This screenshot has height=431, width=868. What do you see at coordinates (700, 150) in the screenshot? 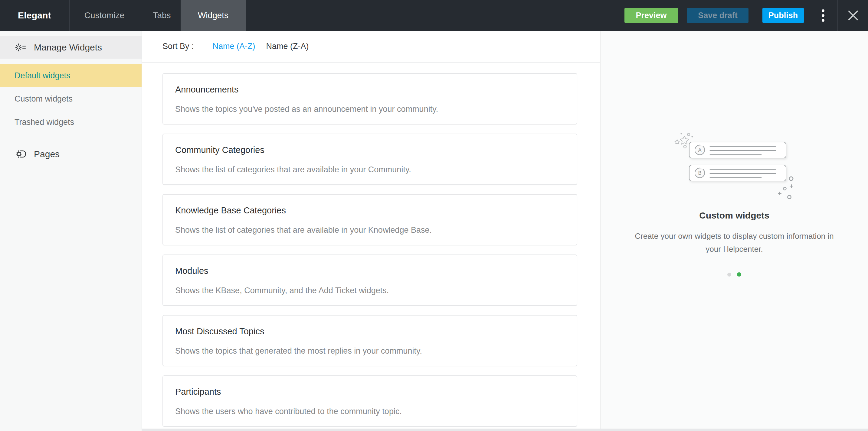
I see `illustration-item-a-label: A` at bounding box center [700, 150].